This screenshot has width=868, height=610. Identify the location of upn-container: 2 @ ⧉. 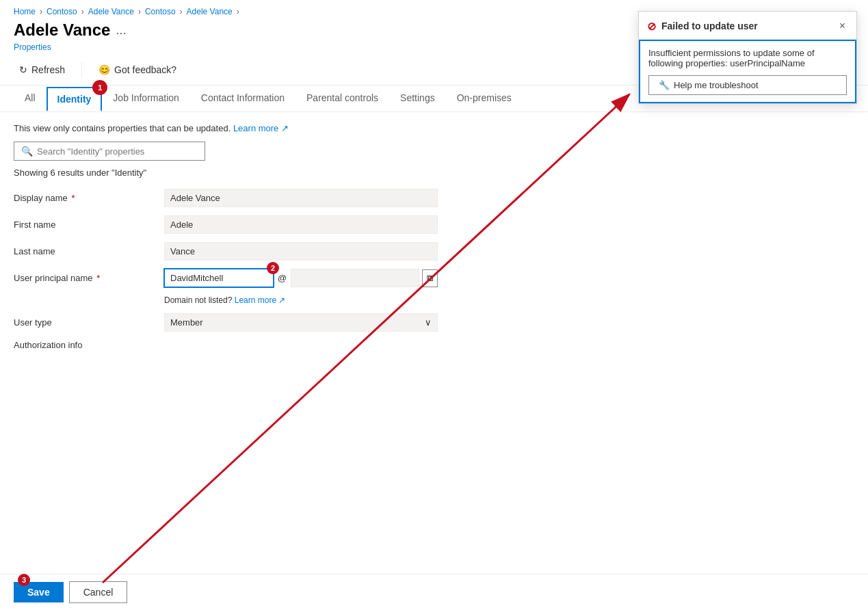
(301, 278).